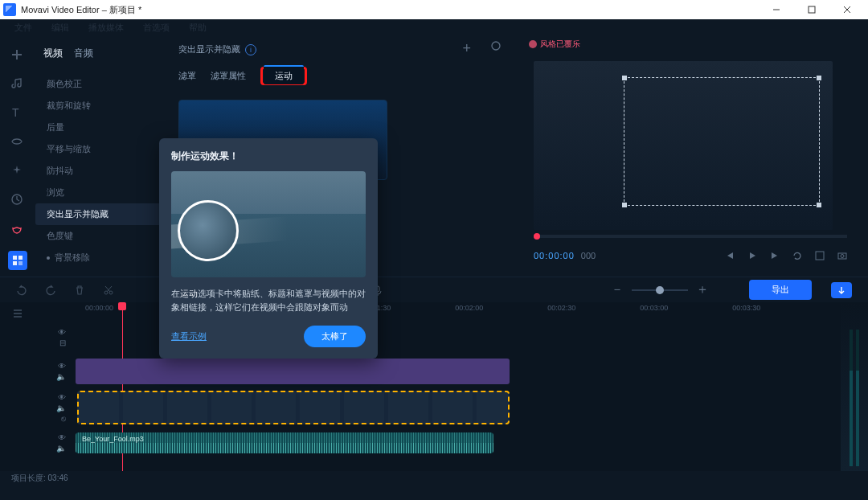  Describe the element at coordinates (108, 290) in the screenshot. I see `cut-icon` at that location.